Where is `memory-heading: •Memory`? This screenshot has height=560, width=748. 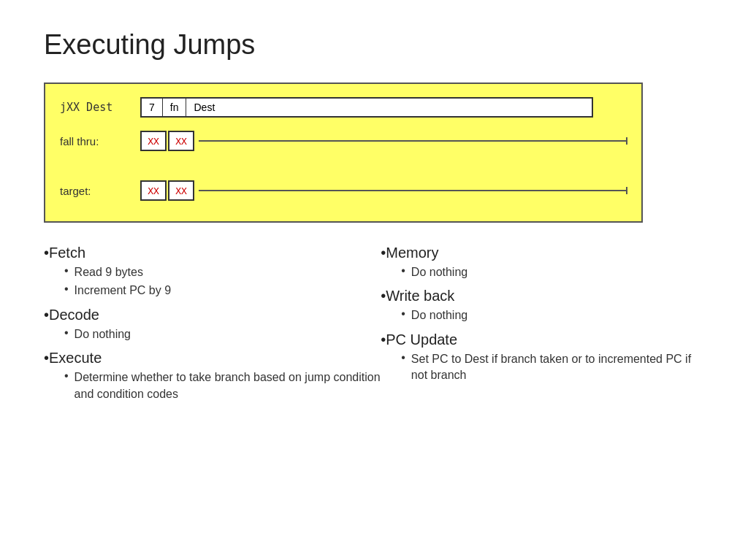 memory-heading: •Memory is located at coordinates (542, 253).